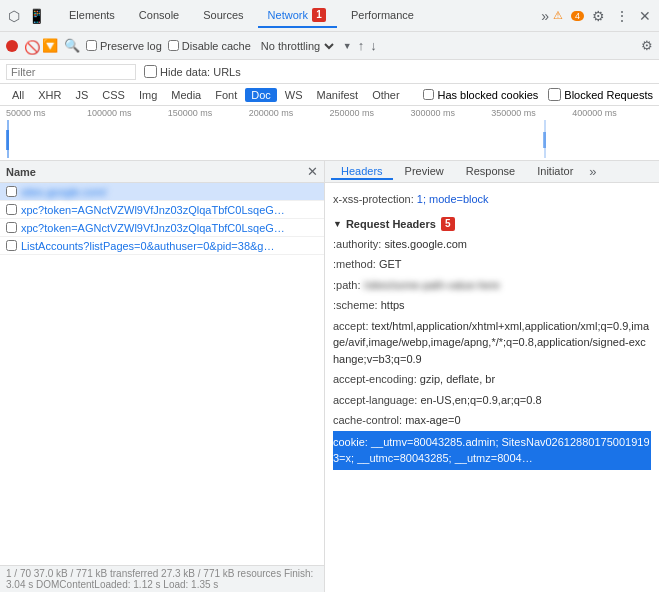 This screenshot has height=592, width=659. What do you see at coordinates (592, 172) in the screenshot?
I see `right-more-tabs-btn: »` at bounding box center [592, 172].